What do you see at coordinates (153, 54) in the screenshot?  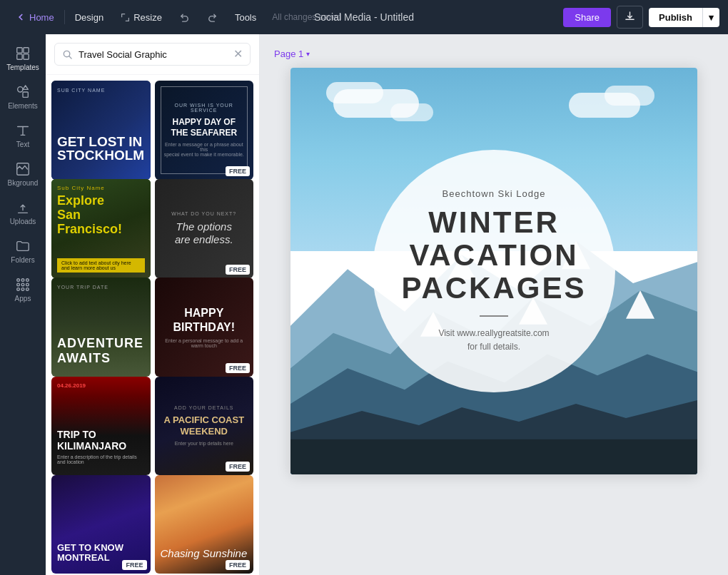 I see `search-input` at bounding box center [153, 54].